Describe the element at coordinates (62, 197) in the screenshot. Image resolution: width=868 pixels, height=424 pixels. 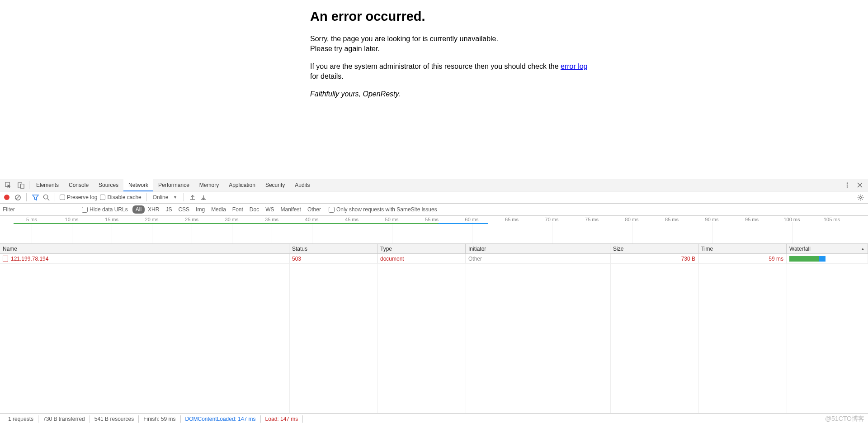
I see `preserve-log-input` at that location.